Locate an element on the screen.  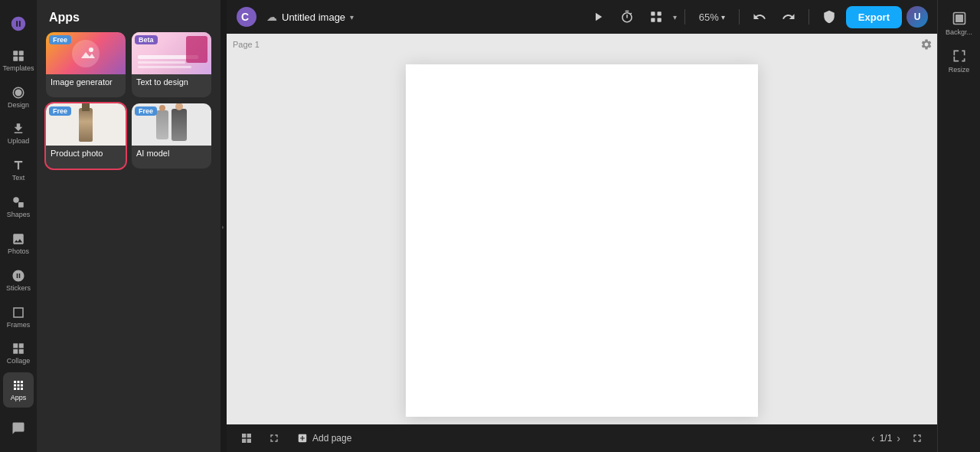
page-navigation: ‹ 1/1 › is located at coordinates (886, 438).